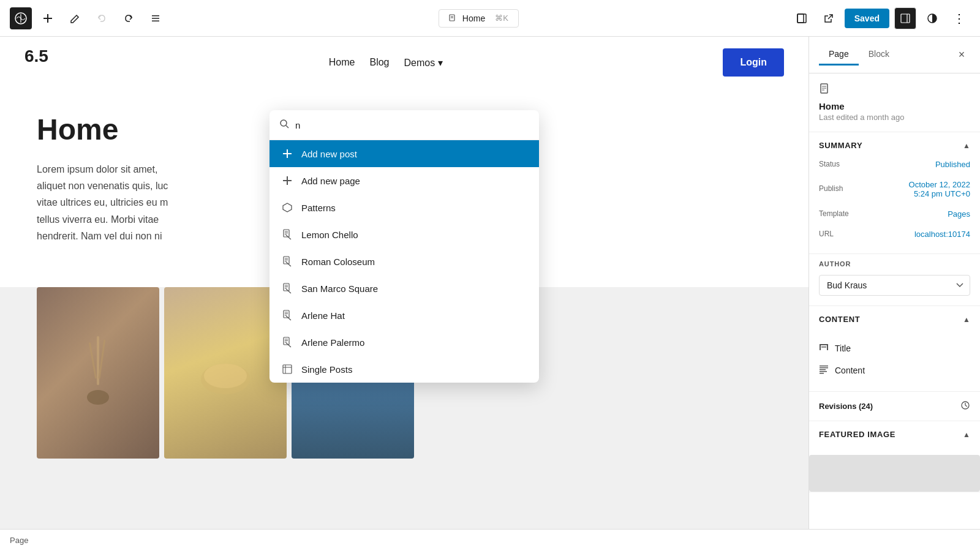 The image size is (980, 551). Describe the element at coordinates (839, 55) in the screenshot. I see `tab-page: Page` at that location.